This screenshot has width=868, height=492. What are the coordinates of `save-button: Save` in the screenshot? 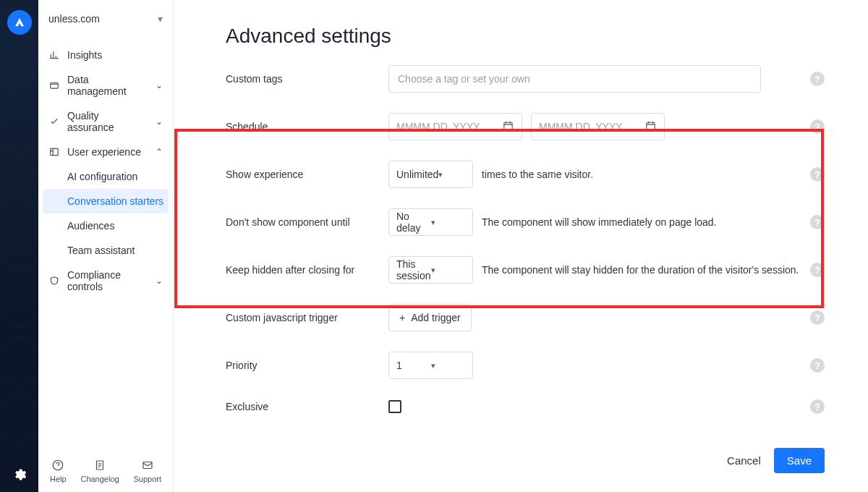 It's located at (799, 460).